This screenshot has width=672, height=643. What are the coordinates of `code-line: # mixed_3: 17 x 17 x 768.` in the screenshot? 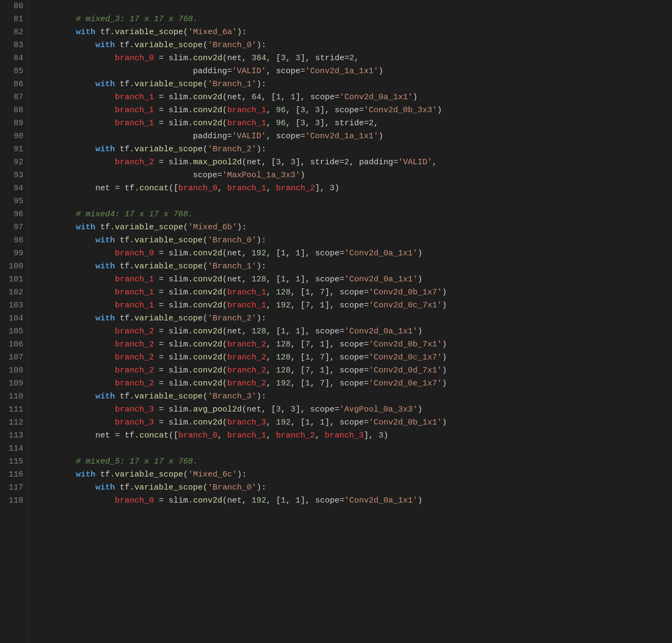 It's located at (354, 20).